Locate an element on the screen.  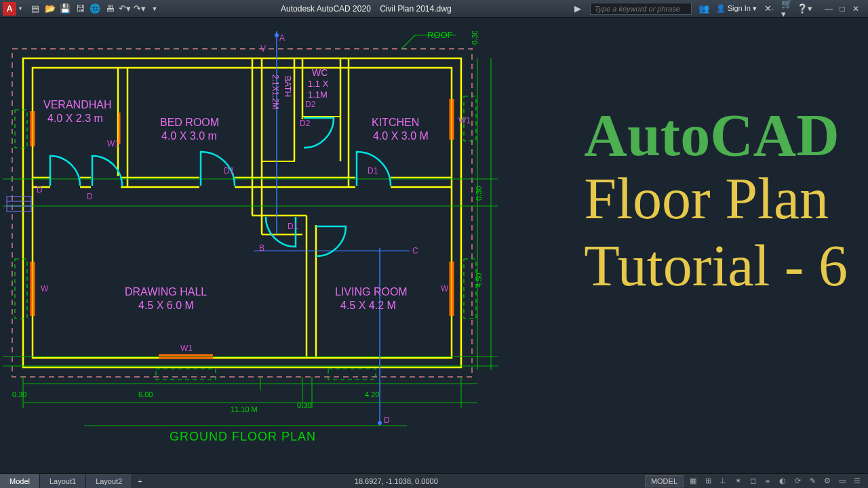
svg-text: C is located at coordinates (415, 251).